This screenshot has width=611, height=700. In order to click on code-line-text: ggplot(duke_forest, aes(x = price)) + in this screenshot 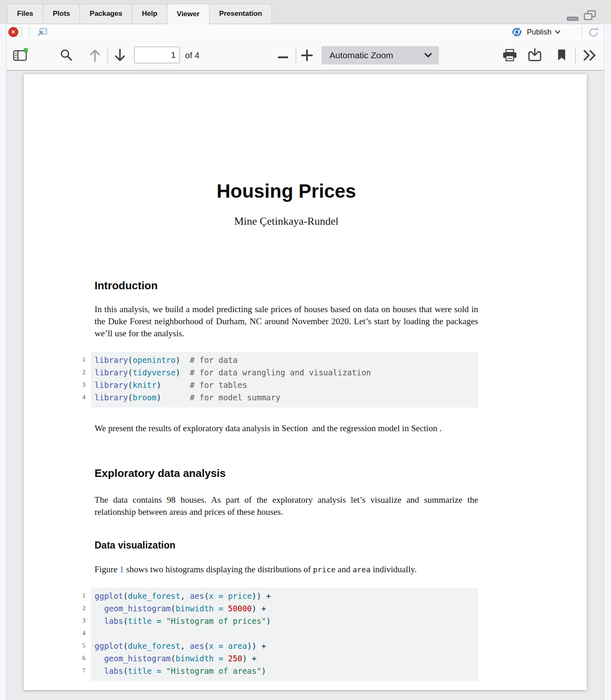, I will do `click(181, 596)`.